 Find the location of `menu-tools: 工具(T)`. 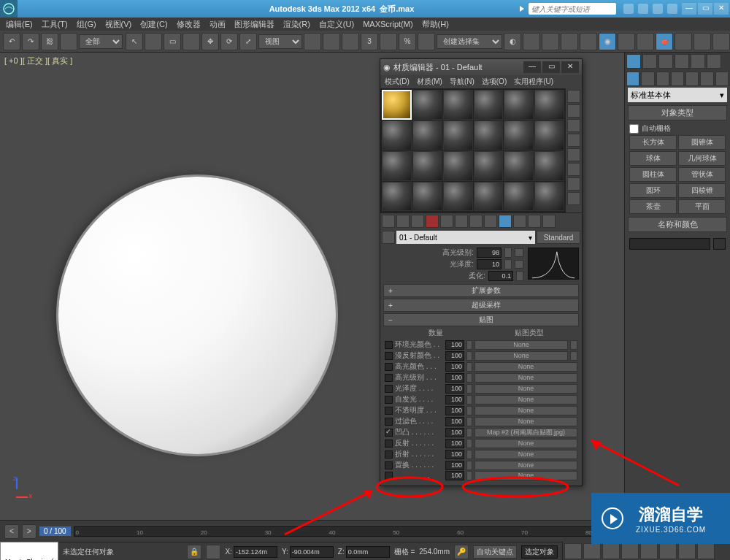

menu-tools: 工具(T) is located at coordinates (55, 25).